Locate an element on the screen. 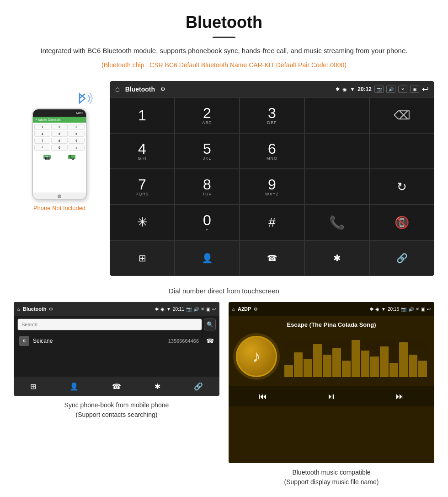 The image size is (448, 497). dial-bottom-bluetooth: ✱ is located at coordinates (337, 258).